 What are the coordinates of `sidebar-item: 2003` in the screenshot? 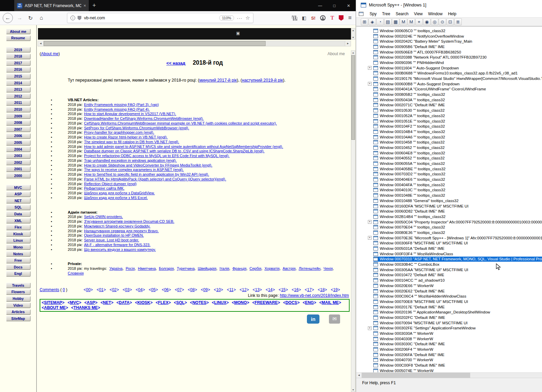 It's located at (18, 156).